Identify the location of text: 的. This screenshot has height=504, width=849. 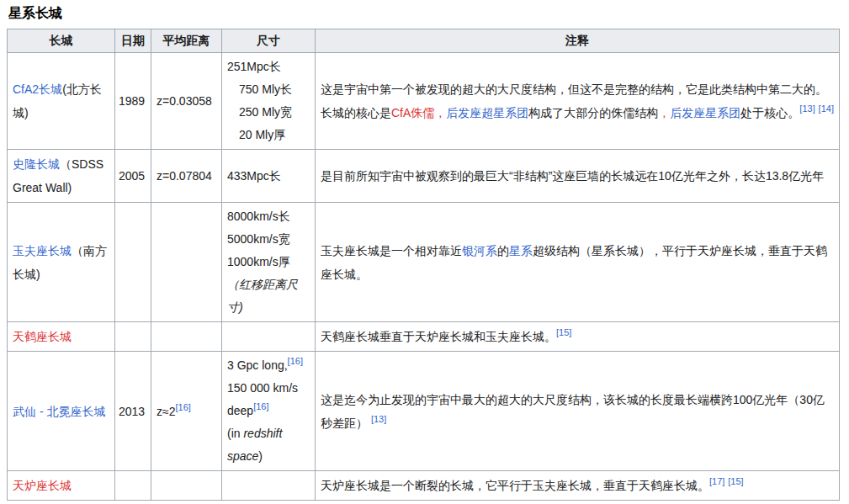
(503, 251).